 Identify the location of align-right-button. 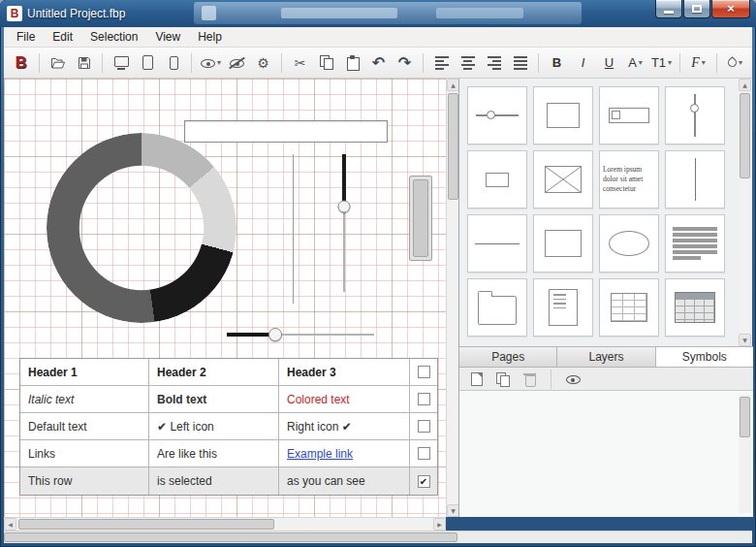
(494, 63).